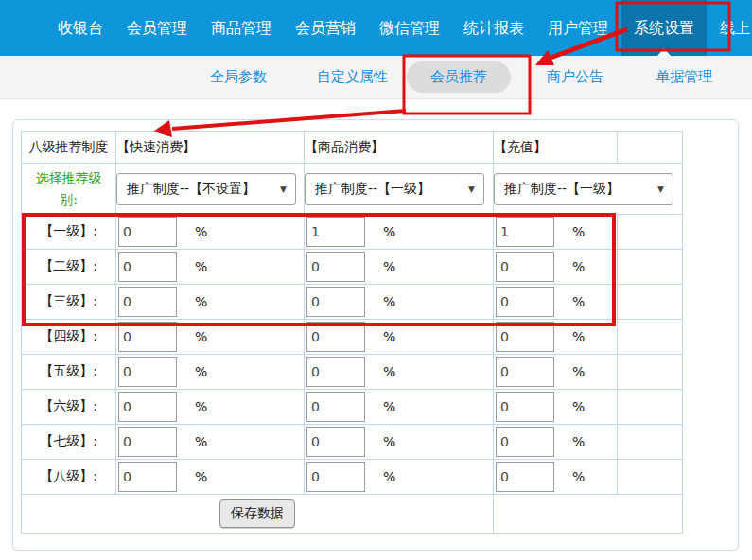 Image resolution: width=752 pixels, height=560 pixels. I want to click on row-label: 【四级】:, so click(69, 337).